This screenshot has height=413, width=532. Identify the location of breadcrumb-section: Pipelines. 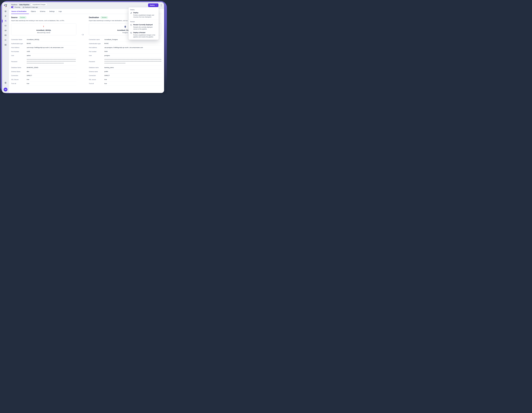
(14, 5).